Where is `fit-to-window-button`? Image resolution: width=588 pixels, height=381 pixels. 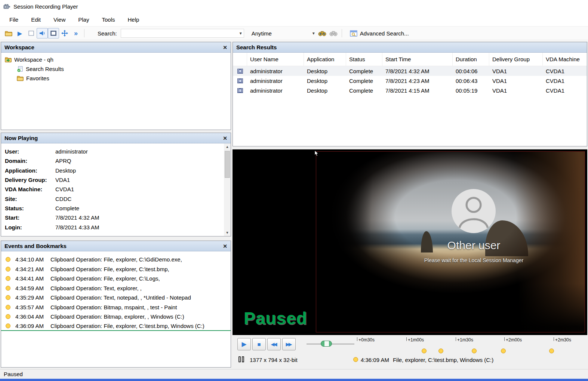
fit-to-window-button is located at coordinates (53, 33).